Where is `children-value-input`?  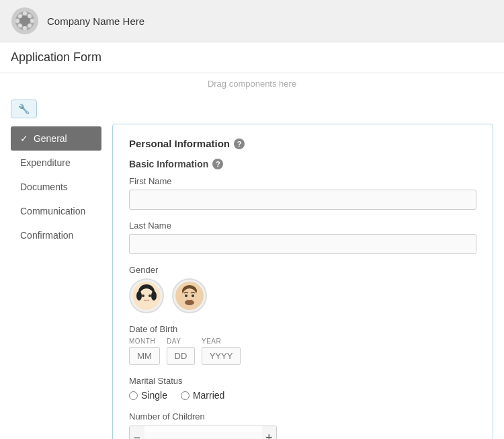 children-value-input is located at coordinates (203, 436).